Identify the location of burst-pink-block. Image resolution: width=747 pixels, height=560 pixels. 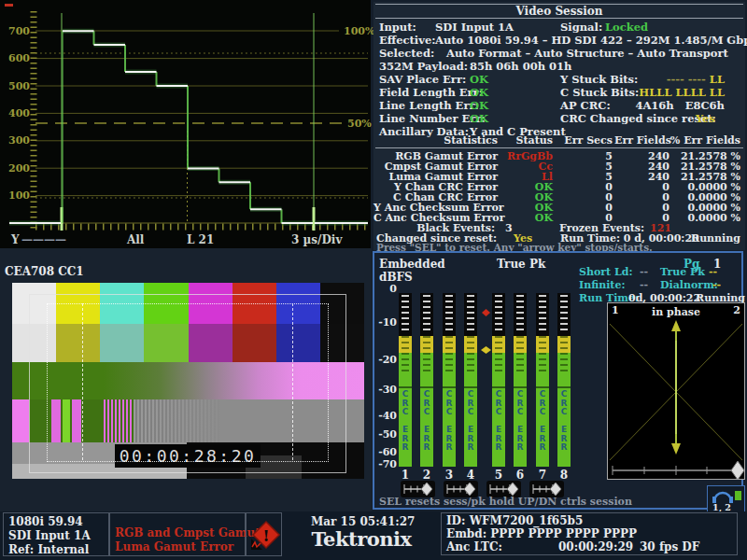
(21, 421).